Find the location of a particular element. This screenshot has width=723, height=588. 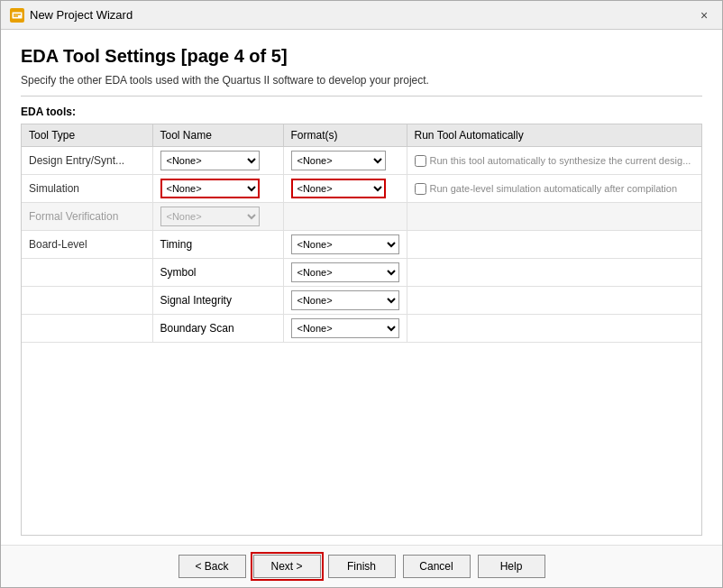

run-auto-signal-integrity is located at coordinates (554, 301).